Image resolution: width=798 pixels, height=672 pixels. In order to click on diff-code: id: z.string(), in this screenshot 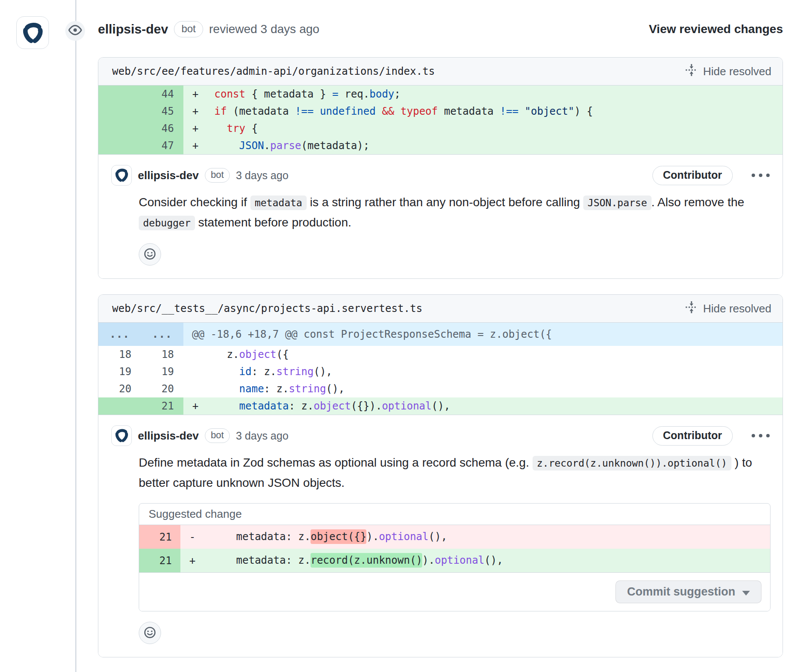, I will do `click(270, 372)`.